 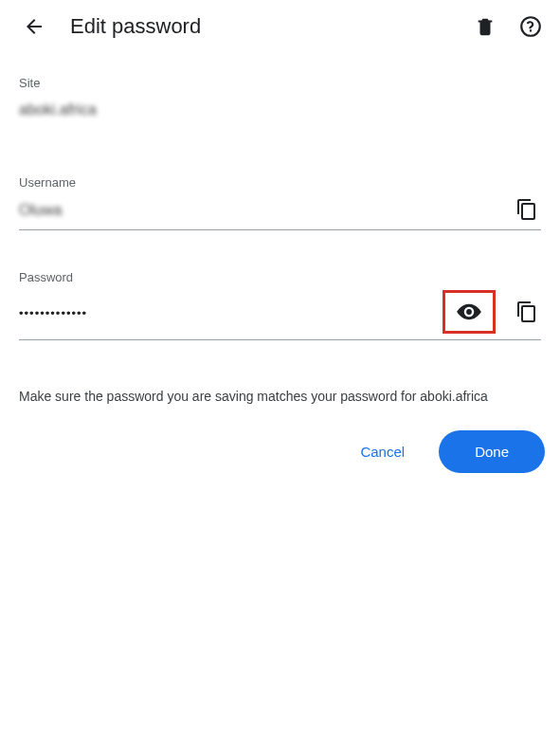 What do you see at coordinates (492, 451) in the screenshot?
I see `done-button: Done` at bounding box center [492, 451].